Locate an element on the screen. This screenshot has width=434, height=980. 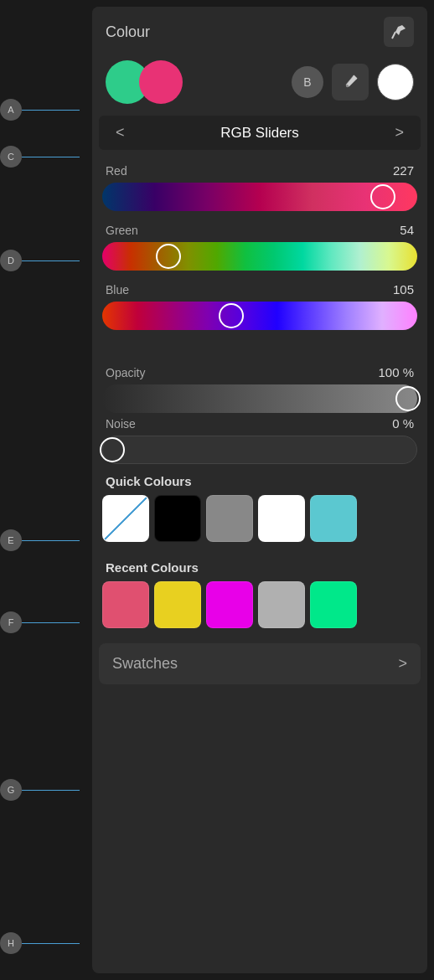
swatches-bar: Swatches > is located at coordinates (260, 663).